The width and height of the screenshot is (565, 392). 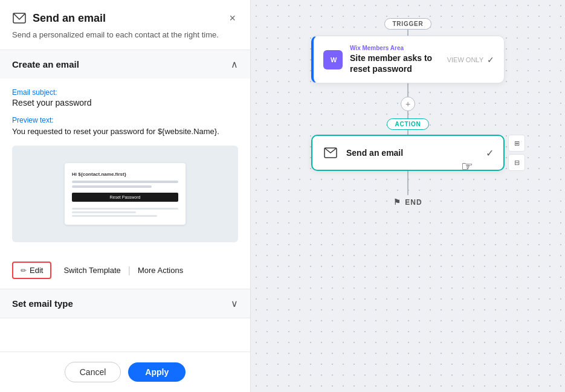 What do you see at coordinates (125, 197) in the screenshot?
I see `preview-cta-button: Reset Password` at bounding box center [125, 197].